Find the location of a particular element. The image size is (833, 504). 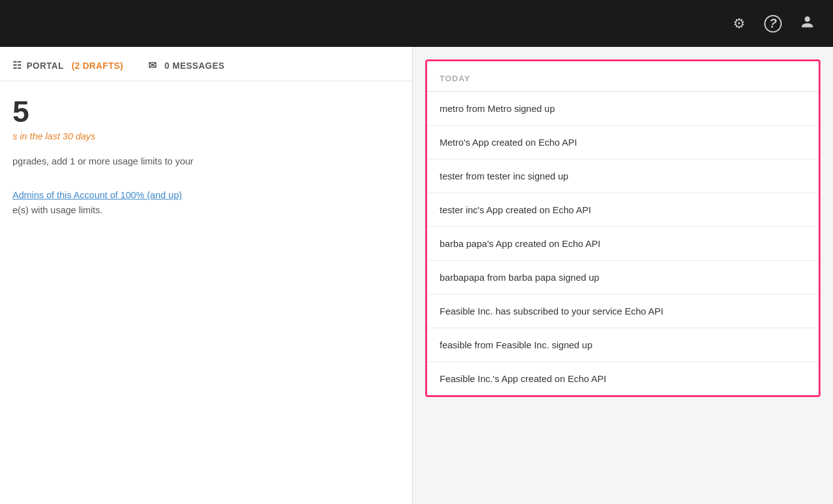

settings-icon: ⚙ is located at coordinates (739, 24).